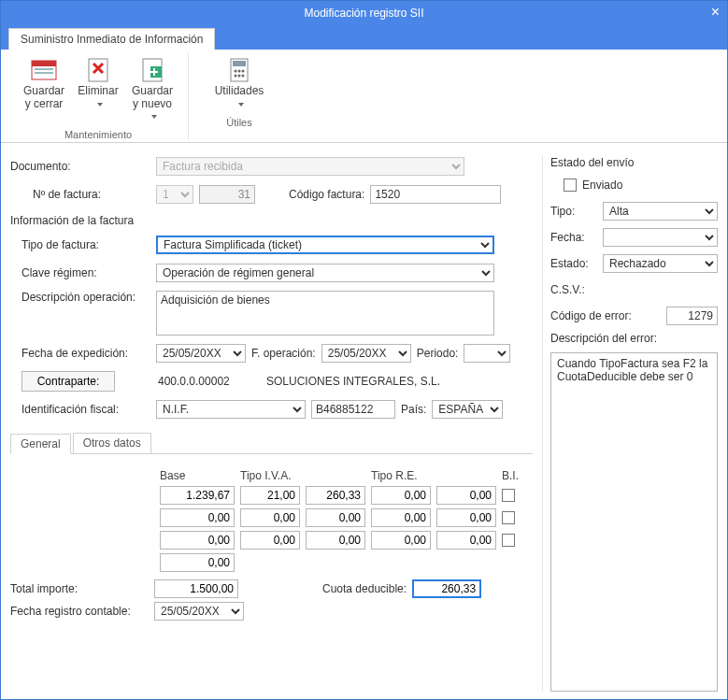 This screenshot has width=728, height=700. Describe the element at coordinates (80, 194) in the screenshot. I see `n-factura-label: Nº de factura:` at that location.